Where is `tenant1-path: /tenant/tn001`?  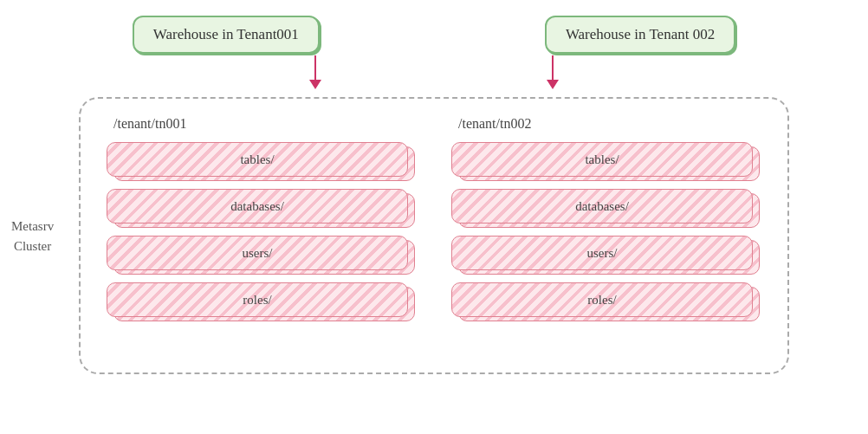
tenant1-path: /tenant/tn001 is located at coordinates (146, 124).